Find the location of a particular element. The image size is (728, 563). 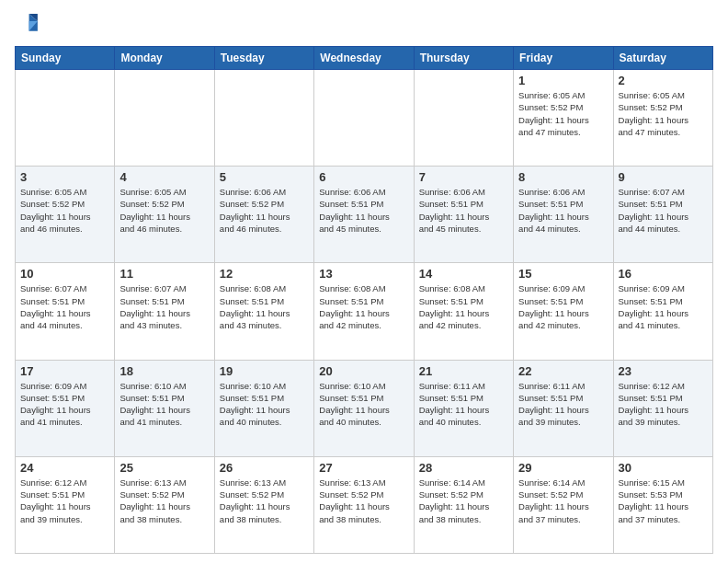

calendar-cell: 15Sunrise: 6:09 AM Sunset: 5:51 PM Dayli… is located at coordinates (563, 311).